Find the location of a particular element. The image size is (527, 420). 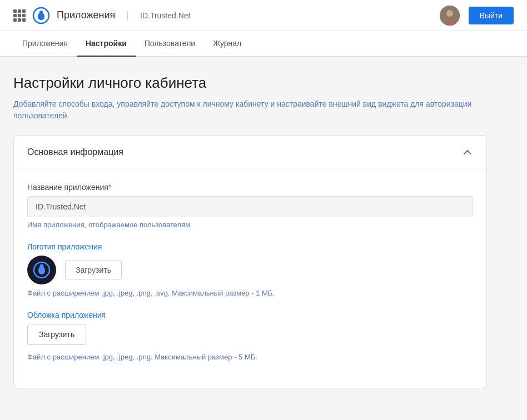

app-cover-label: Обложка приложения is located at coordinates (250, 315).